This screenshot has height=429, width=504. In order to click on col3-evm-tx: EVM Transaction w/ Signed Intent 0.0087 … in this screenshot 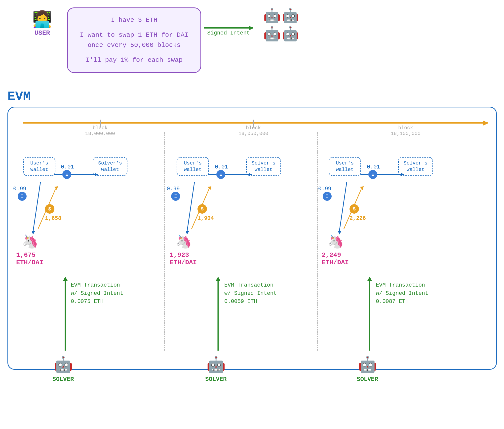, I will do `click(402, 293)`.